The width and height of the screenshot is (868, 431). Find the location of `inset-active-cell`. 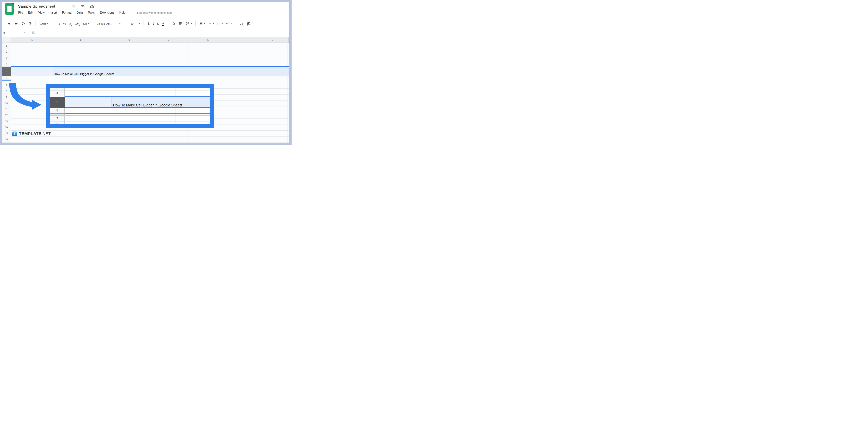

inset-active-cell is located at coordinates (88, 102).